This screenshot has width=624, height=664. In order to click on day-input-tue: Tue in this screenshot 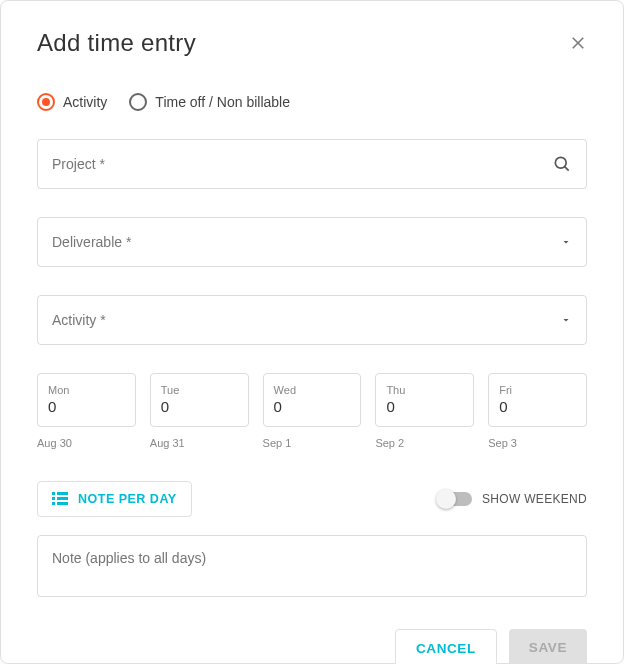, I will do `click(200, 400)`.